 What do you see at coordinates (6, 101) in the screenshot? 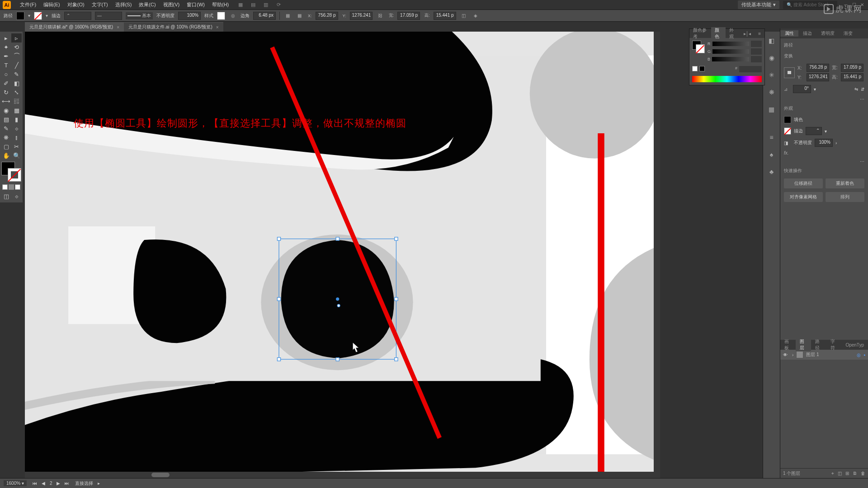
I see `width-tool: ⟷` at bounding box center [6, 101].